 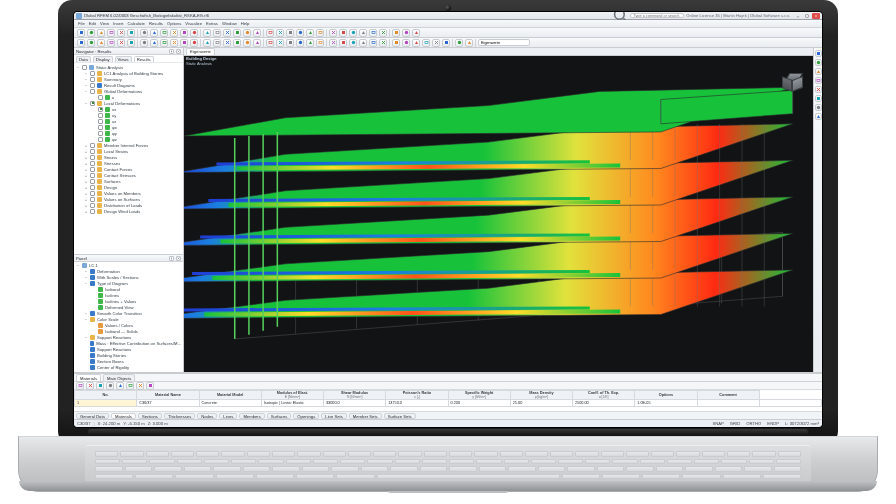 What do you see at coordinates (416, 43) in the screenshot?
I see `tool-results-view` at bounding box center [416, 43].